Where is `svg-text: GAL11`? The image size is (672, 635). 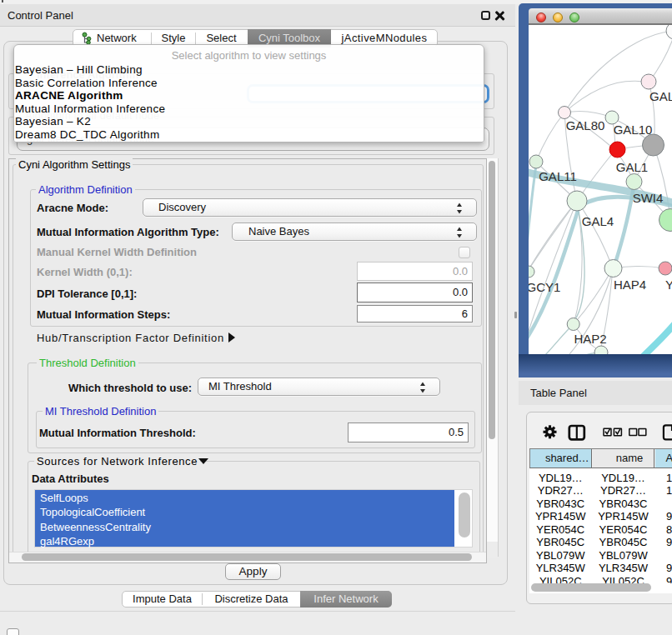 svg-text: GAL11 is located at coordinates (558, 177).